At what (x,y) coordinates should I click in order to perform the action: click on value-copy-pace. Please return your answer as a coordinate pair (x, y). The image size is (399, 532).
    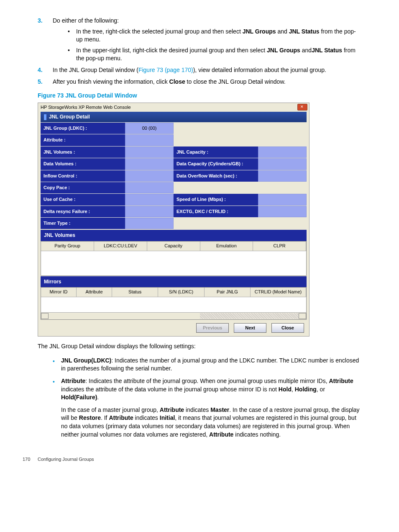
    Looking at the image, I should click on (149, 188).